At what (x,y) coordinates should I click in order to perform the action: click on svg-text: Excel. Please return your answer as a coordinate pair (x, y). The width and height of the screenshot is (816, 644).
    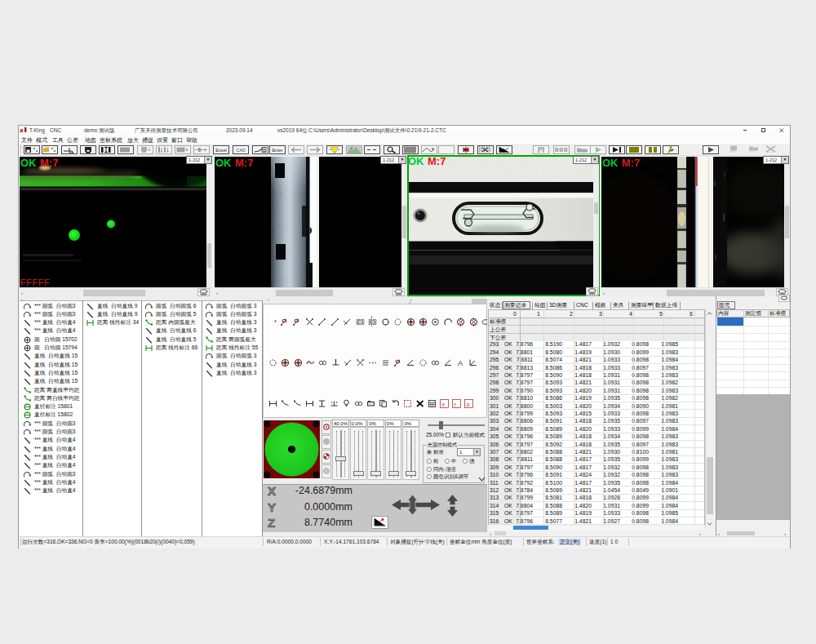
    Looking at the image, I should click on (220, 150).